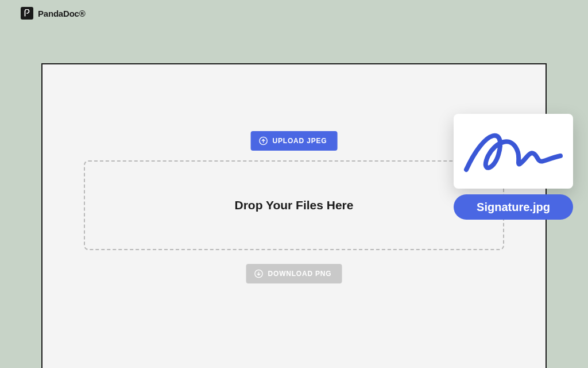 This screenshot has width=588, height=368. Describe the element at coordinates (513, 207) in the screenshot. I see `signature-filename: Signature.jpg` at that location.